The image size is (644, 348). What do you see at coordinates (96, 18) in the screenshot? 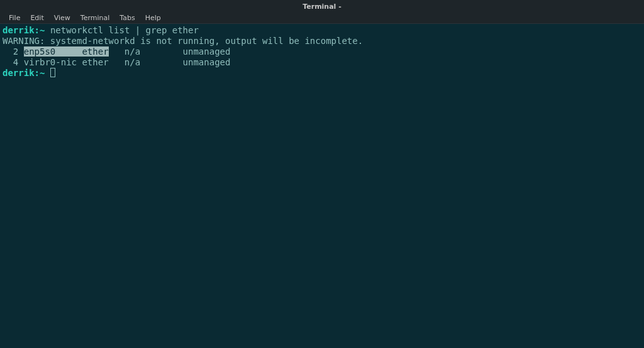
I see `menu-terminal: Terminal` at bounding box center [96, 18].